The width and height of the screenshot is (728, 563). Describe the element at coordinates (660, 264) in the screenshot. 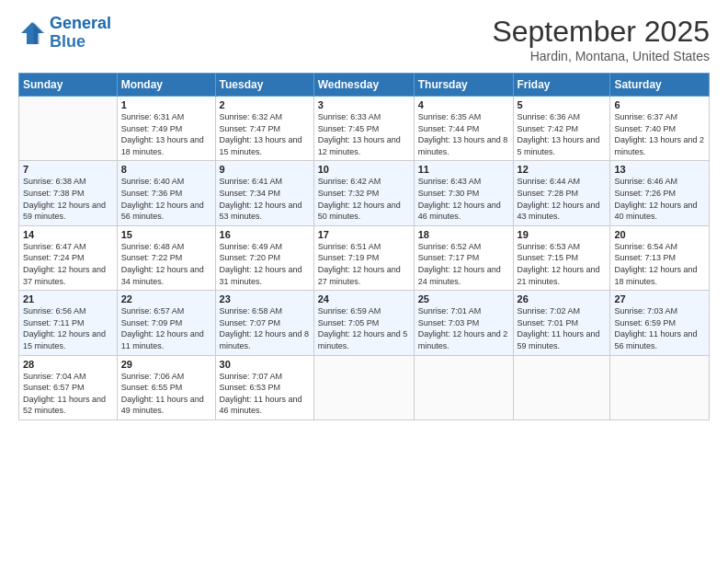

I see `day-info: Sunrise: 6:54 AMSunset: 7:13 PMDaylight:…` at that location.